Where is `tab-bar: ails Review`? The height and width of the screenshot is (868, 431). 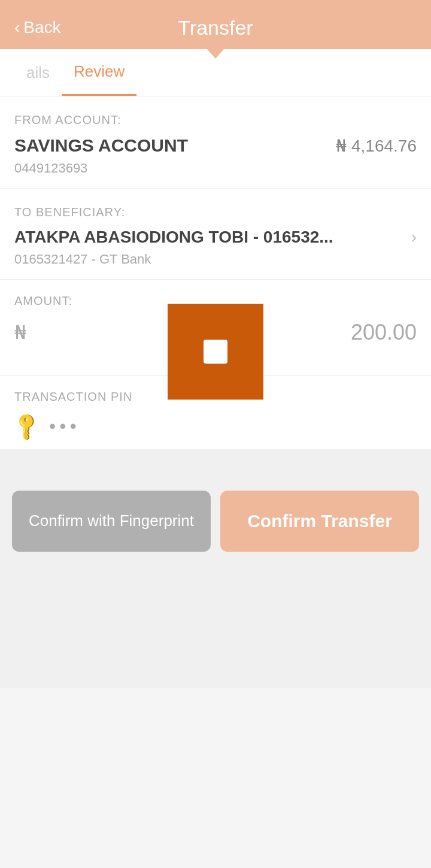 tab-bar: ails Review is located at coordinates (216, 73).